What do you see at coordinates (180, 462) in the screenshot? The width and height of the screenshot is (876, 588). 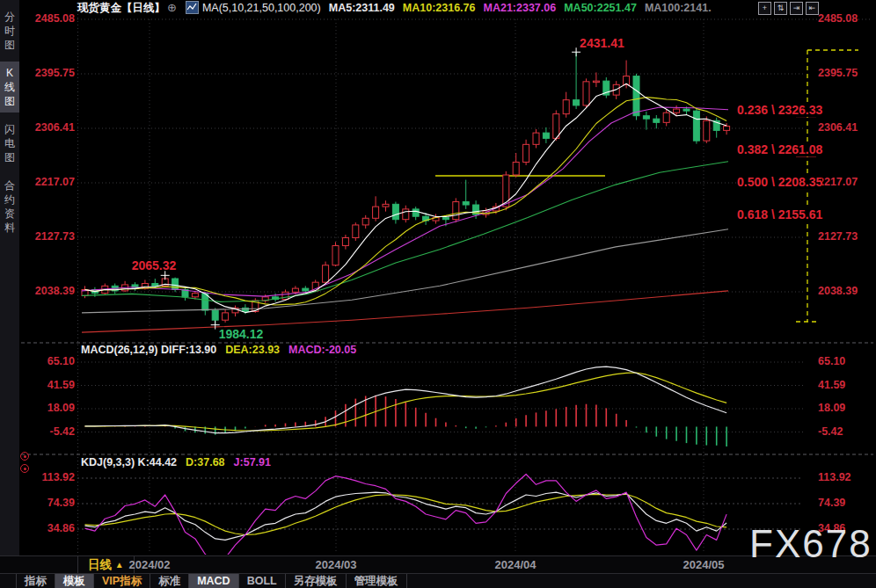 I see `panel-header: KDJ(9,3,3) K:44.42D:37.68J:57.91` at bounding box center [180, 462].